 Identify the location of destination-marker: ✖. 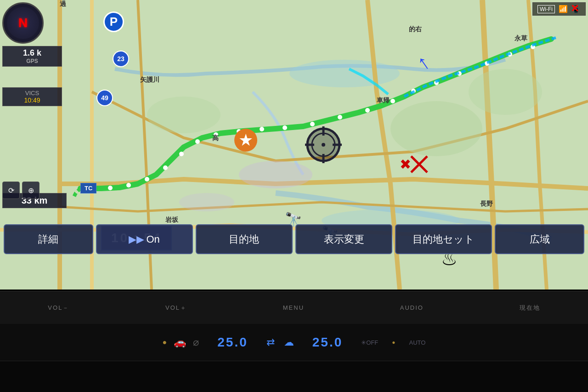
(405, 165).